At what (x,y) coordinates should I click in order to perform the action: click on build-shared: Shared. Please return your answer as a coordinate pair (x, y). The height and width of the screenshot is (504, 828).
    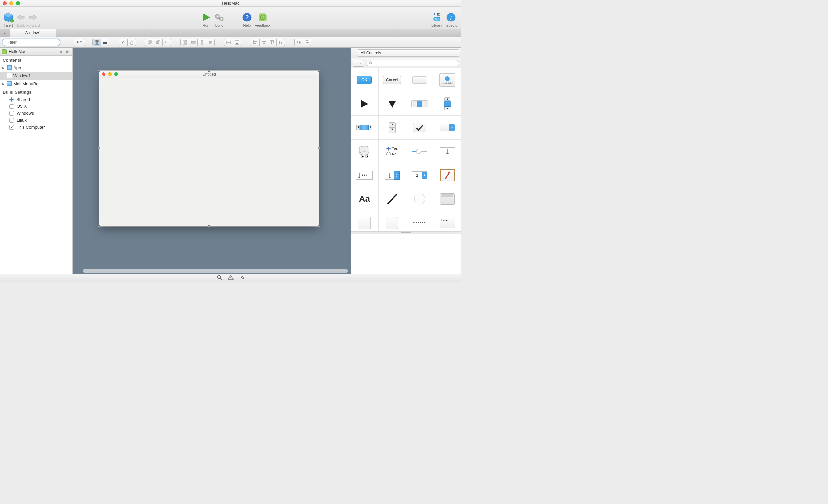
    Looking at the image, I should click on (36, 99).